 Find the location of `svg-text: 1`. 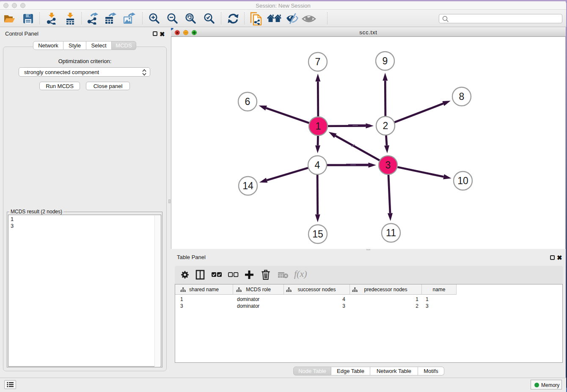

svg-text: 1 is located at coordinates (318, 126).